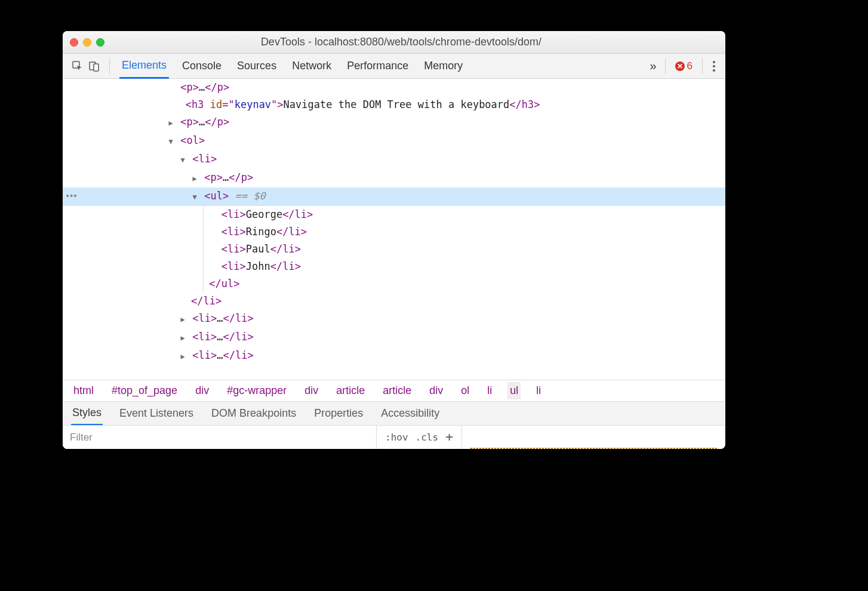 This screenshot has height=591, width=868. Describe the element at coordinates (653, 66) in the screenshot. I see `more-tabs-button: »` at that location.